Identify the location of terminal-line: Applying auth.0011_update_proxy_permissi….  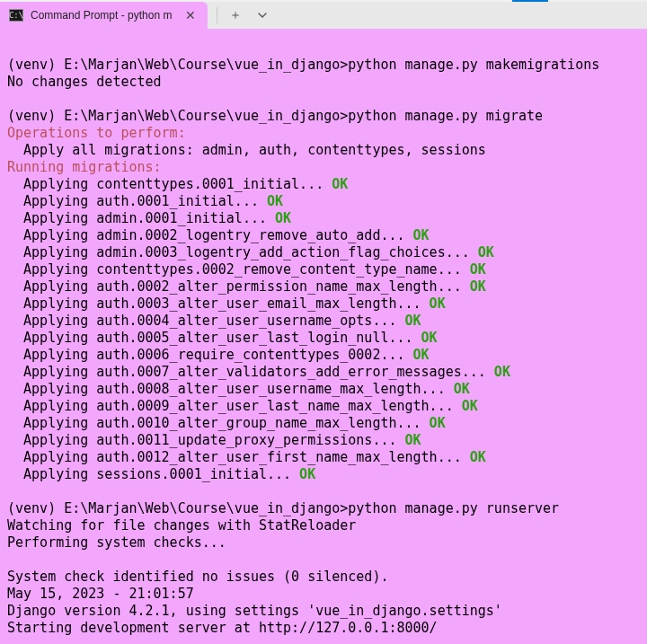
(324, 440).